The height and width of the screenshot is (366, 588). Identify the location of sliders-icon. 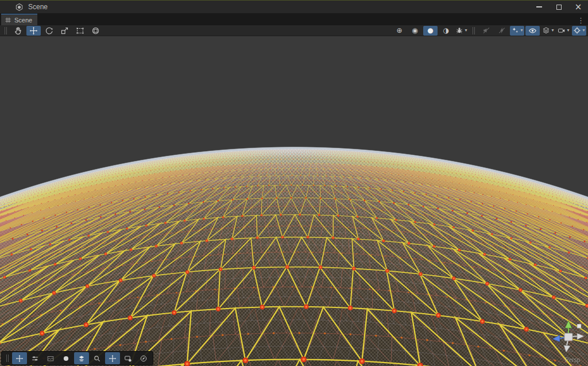
(35, 359).